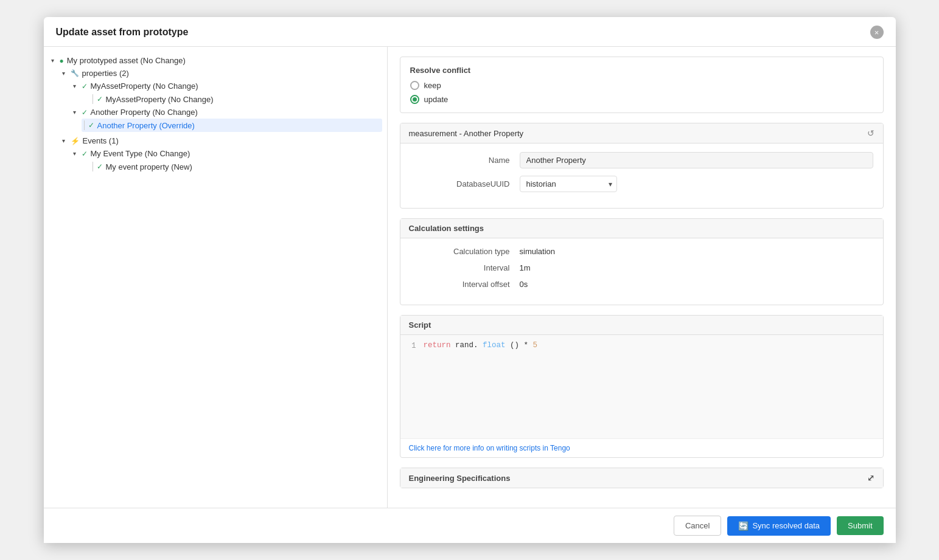 The height and width of the screenshot is (560, 939). What do you see at coordinates (641, 345) in the screenshot?
I see `code-line-1: 1 return rand. float () * 5` at bounding box center [641, 345].